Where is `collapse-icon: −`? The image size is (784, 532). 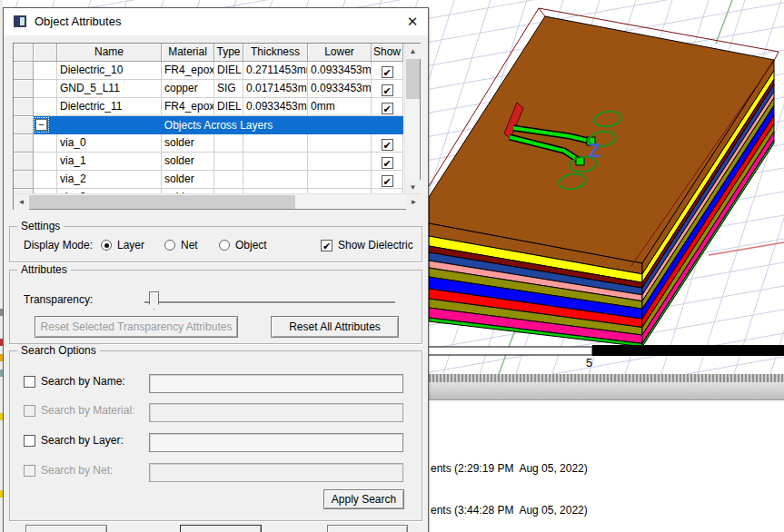 collapse-icon: − is located at coordinates (42, 125).